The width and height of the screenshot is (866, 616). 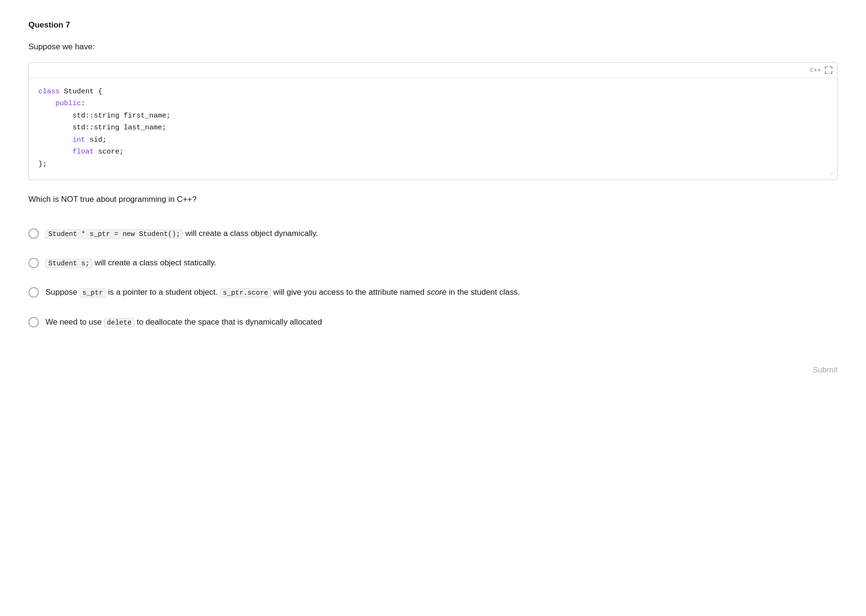 What do you see at coordinates (433, 70) in the screenshot?
I see `code-block-header: C++` at bounding box center [433, 70].